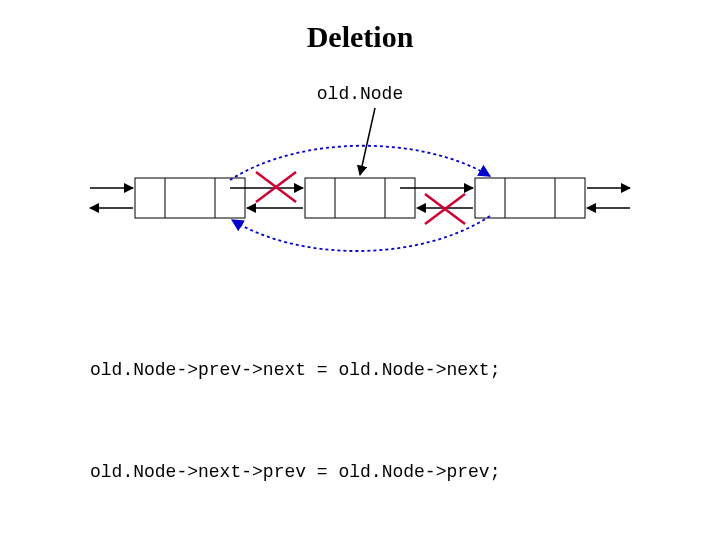 Image resolution: width=720 pixels, height=540 pixels. I want to click on code-line-2: old.Node->next->prev = old.Node->prev;, so click(295, 472).